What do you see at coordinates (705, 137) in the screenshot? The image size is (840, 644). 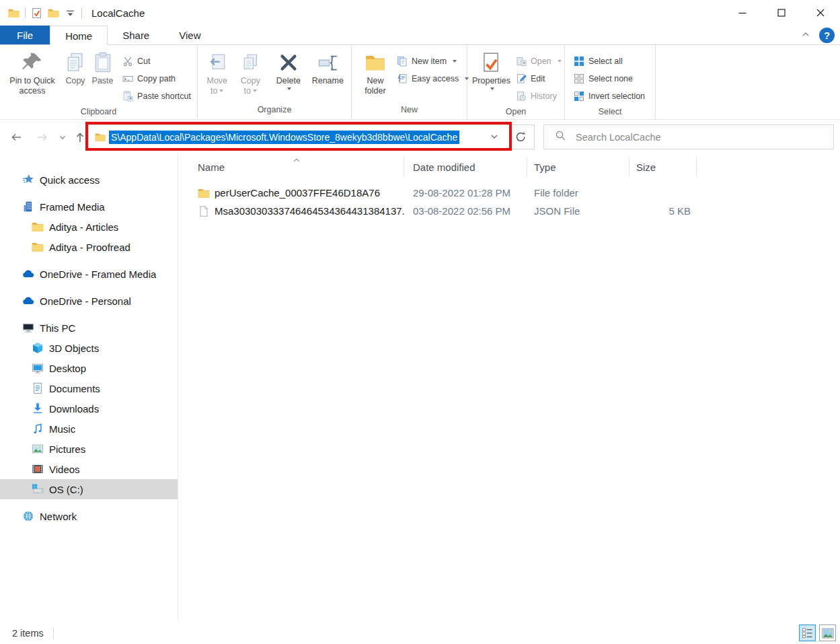 I see `search-input` at bounding box center [705, 137].